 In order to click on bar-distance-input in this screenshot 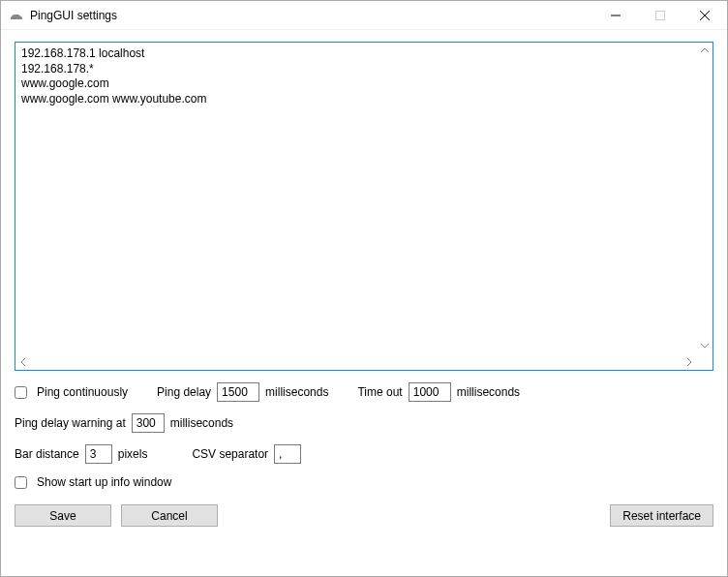, I will do `click(99, 454)`.